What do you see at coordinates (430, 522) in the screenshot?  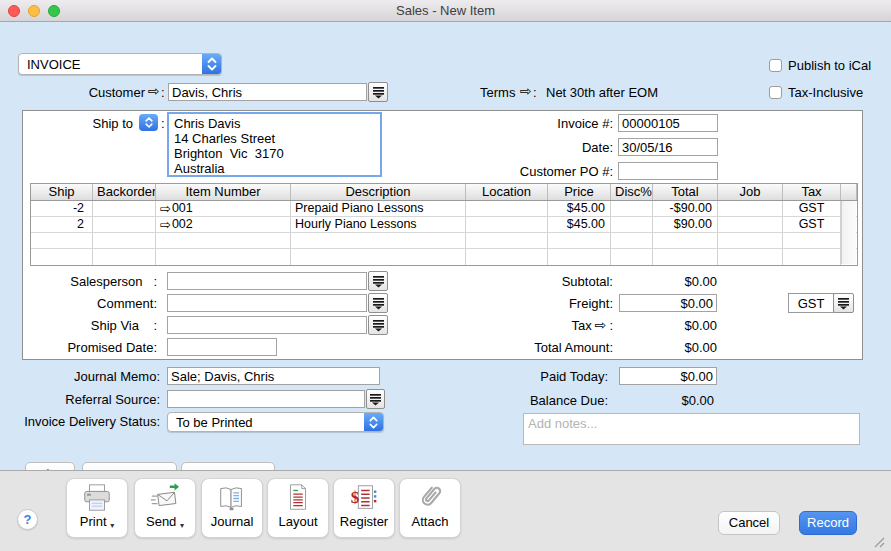 I see `attach-label: Attach` at bounding box center [430, 522].